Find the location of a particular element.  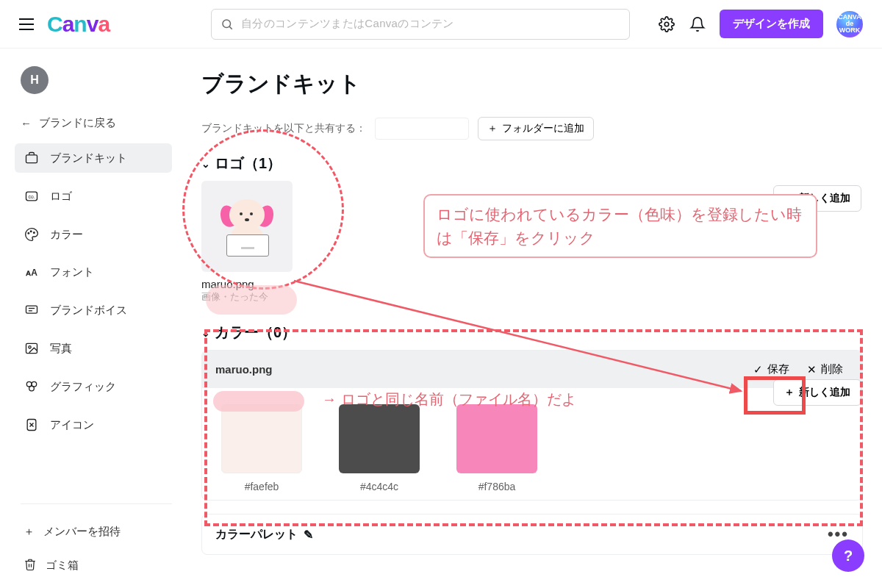

sidebar-item-label: アイコン is located at coordinates (72, 425).